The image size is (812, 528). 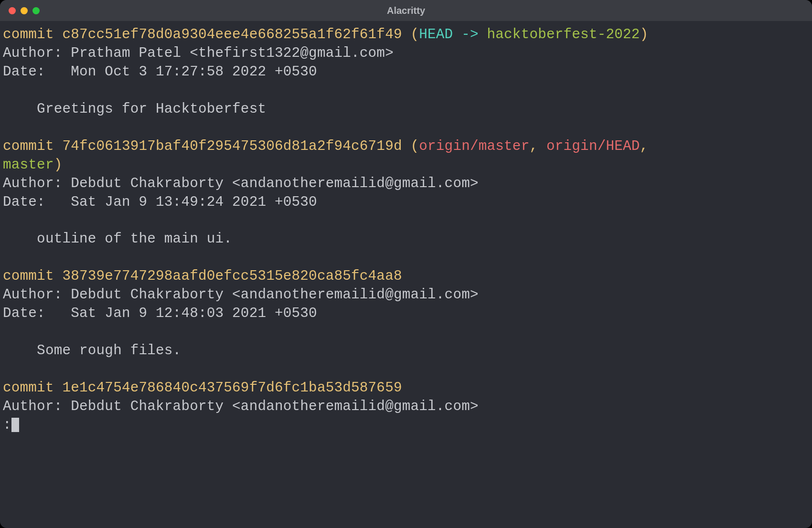 I want to click on date-line: Date: Sat Jan 9 13:49:24 2021 +0530, so click(x=160, y=202).